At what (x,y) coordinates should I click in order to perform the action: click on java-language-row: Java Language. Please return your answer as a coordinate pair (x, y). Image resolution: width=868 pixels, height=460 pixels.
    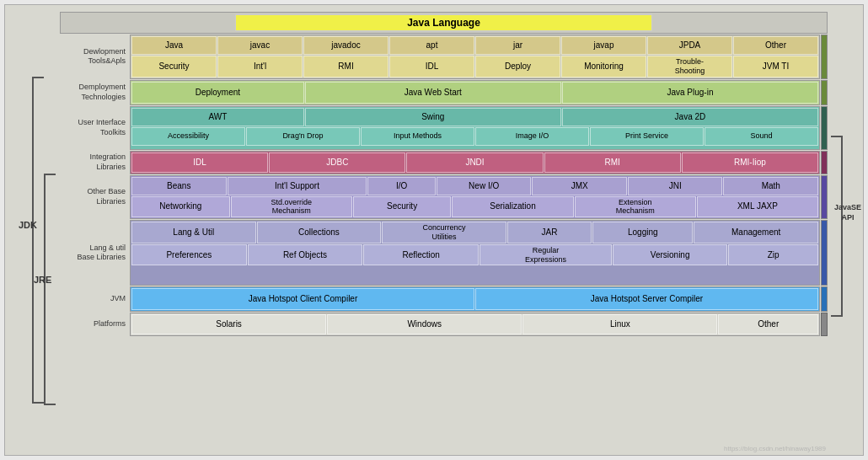
    Looking at the image, I should click on (443, 23).